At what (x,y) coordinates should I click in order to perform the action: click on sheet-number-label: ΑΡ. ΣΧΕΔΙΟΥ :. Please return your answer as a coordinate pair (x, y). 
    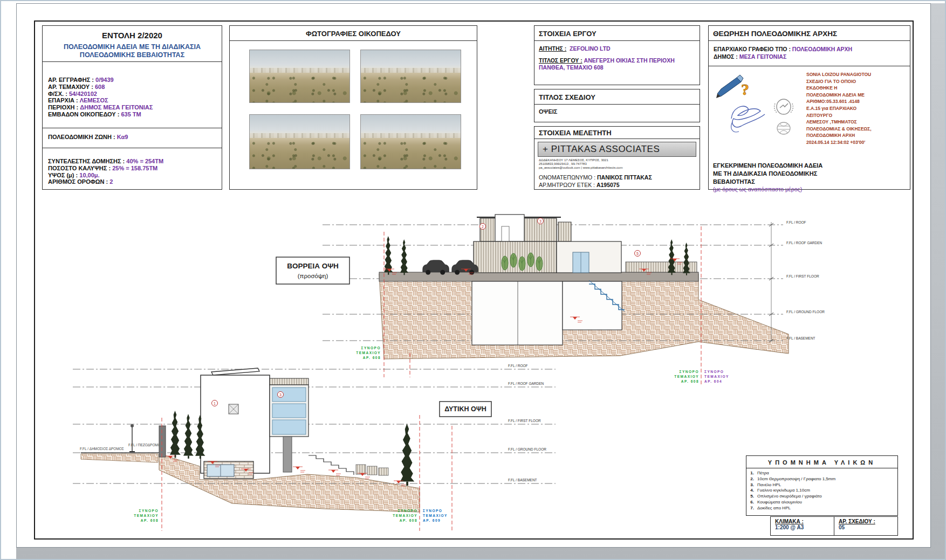
    Looking at the image, I should click on (868, 522).